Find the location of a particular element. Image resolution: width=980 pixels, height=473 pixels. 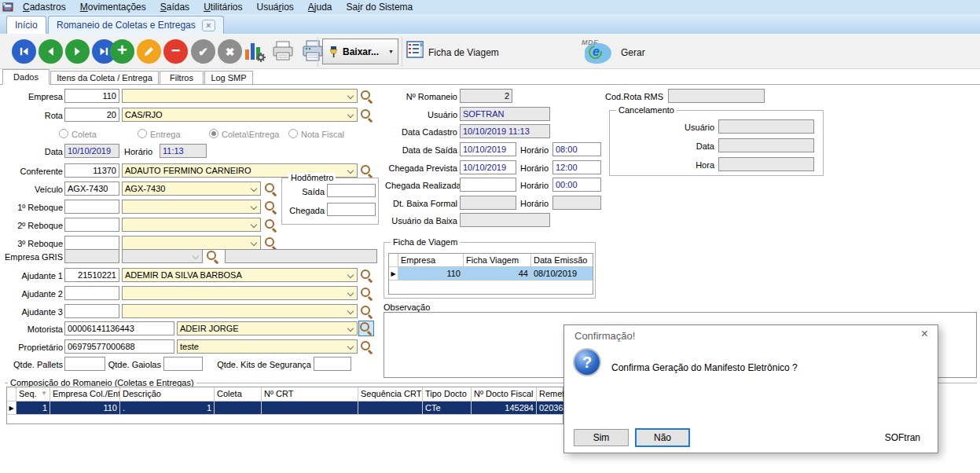

veiculo-combo: AGX-7430 is located at coordinates (192, 189).